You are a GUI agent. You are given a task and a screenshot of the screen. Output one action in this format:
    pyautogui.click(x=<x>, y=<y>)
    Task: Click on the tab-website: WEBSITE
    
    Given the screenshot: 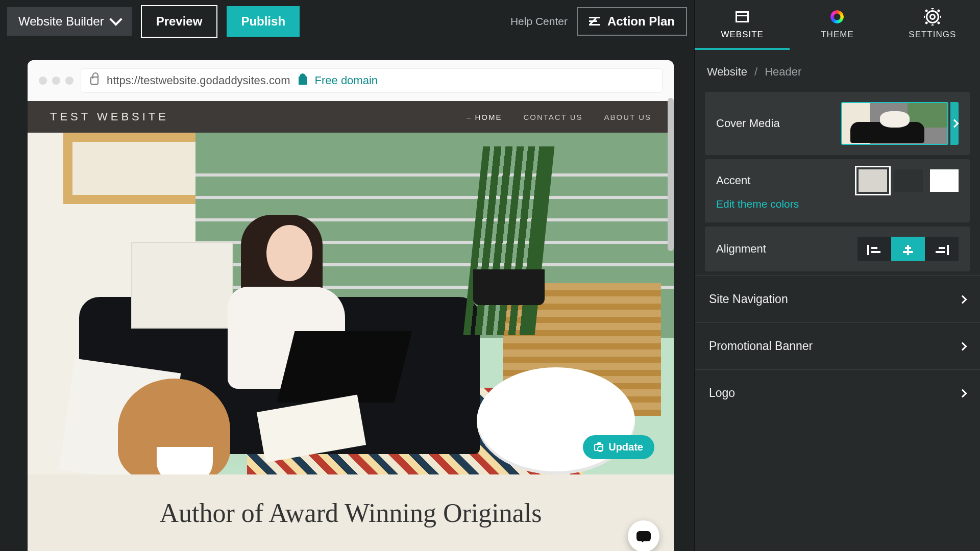 What is the action you would take?
    pyautogui.click(x=742, y=25)
    